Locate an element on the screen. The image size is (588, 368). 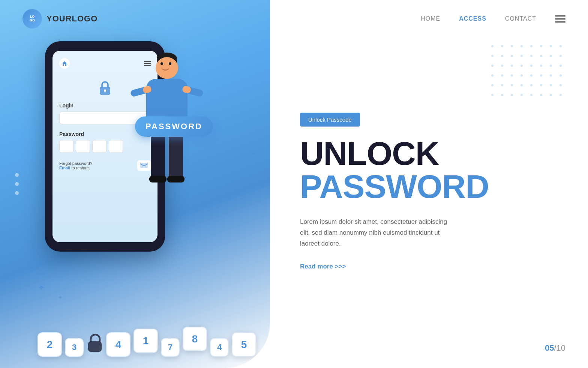
cube-8: 8 is located at coordinates (195, 339).